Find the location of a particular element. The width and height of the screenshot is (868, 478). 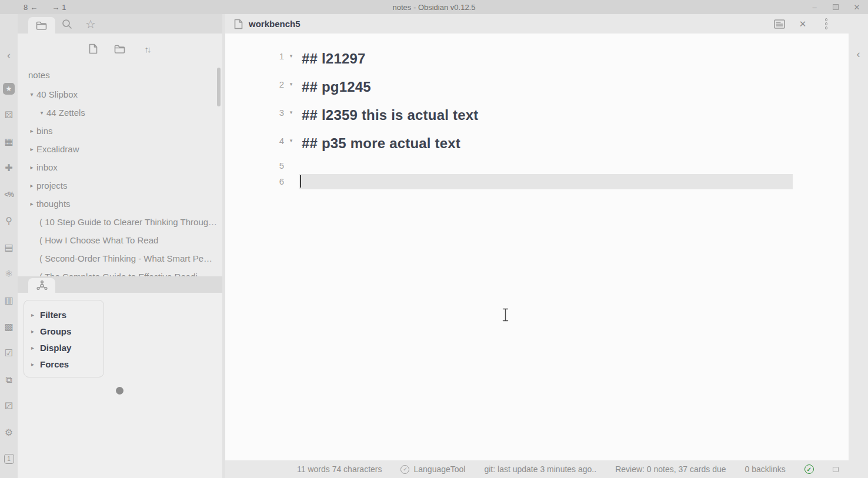

sync-check-icon: ✓ is located at coordinates (809, 469).